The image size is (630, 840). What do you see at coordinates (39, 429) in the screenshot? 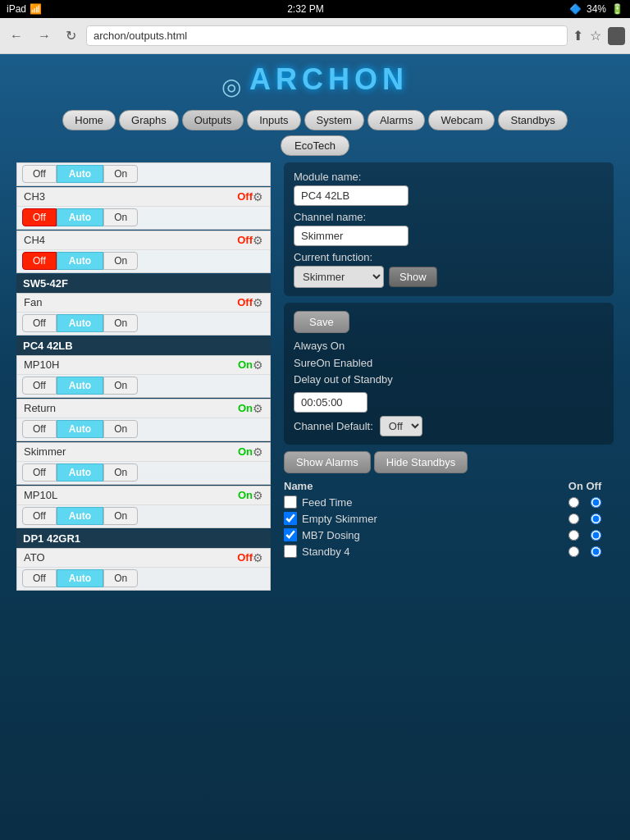
I see `return-off-btn: Off` at bounding box center [39, 429].